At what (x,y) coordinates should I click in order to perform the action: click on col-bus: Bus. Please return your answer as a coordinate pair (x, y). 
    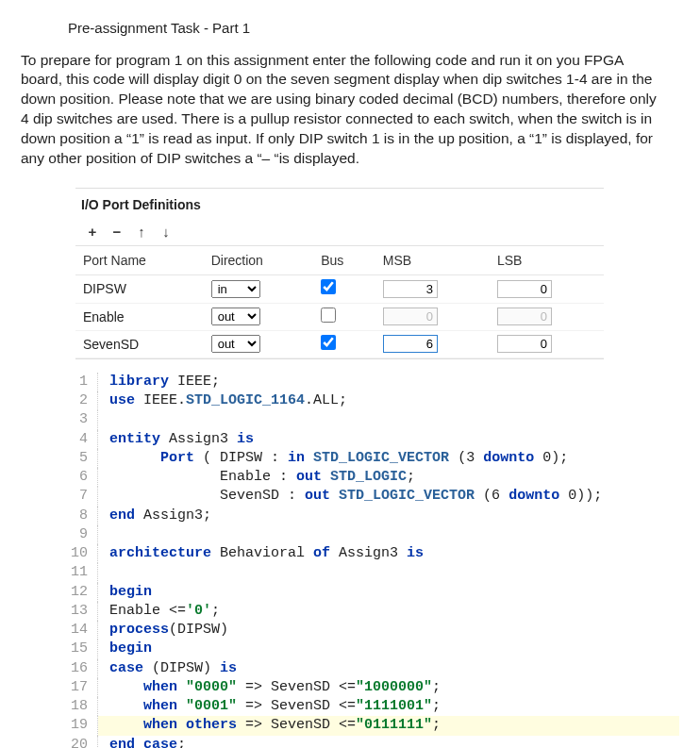
    Looking at the image, I should click on (344, 260).